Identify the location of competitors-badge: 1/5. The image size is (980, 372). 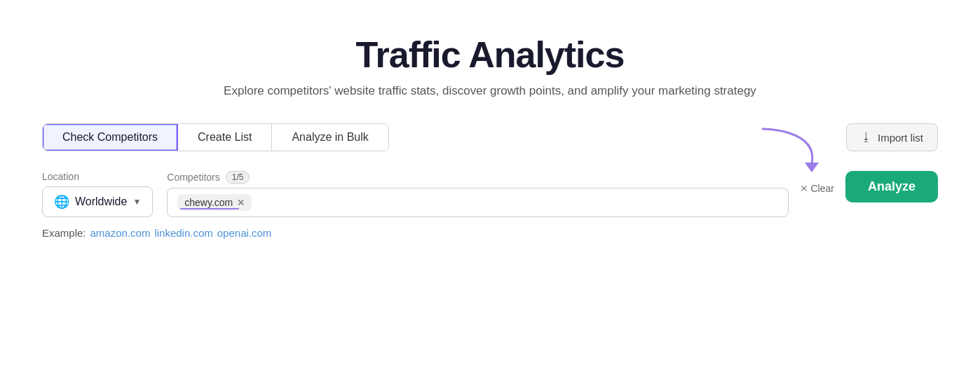
(238, 177).